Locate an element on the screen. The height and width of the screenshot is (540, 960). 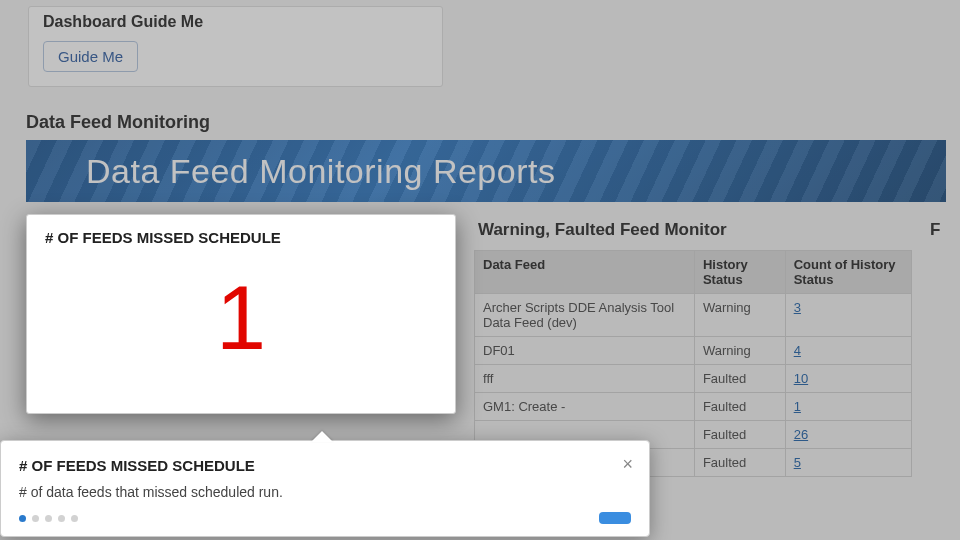
cell-data-feed: GM1: Create - is located at coordinates (585, 407).